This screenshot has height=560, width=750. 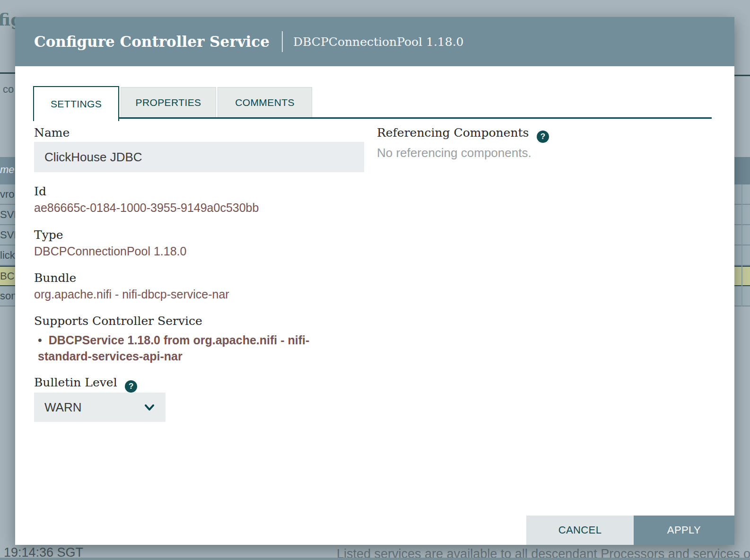 What do you see at coordinates (453, 132) in the screenshot?
I see `referencing-components-label: Referencing Components` at bounding box center [453, 132].